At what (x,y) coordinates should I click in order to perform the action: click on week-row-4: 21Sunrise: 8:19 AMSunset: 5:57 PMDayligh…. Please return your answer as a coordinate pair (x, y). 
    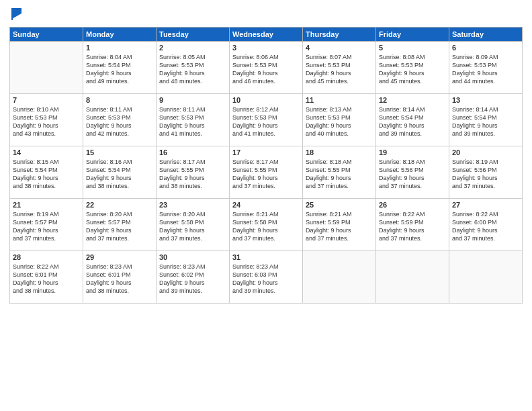
    Looking at the image, I should click on (266, 225).